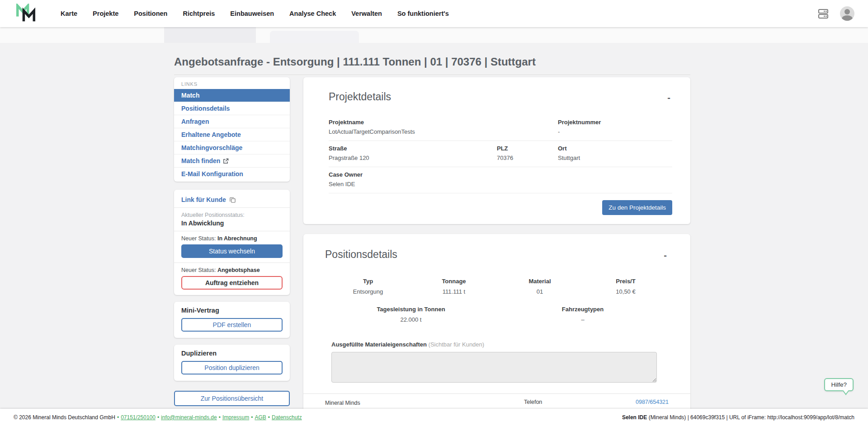  What do you see at coordinates (232, 108) in the screenshot?
I see `sidebar-item-positionsdetails: Positionsdetails` at bounding box center [232, 108].